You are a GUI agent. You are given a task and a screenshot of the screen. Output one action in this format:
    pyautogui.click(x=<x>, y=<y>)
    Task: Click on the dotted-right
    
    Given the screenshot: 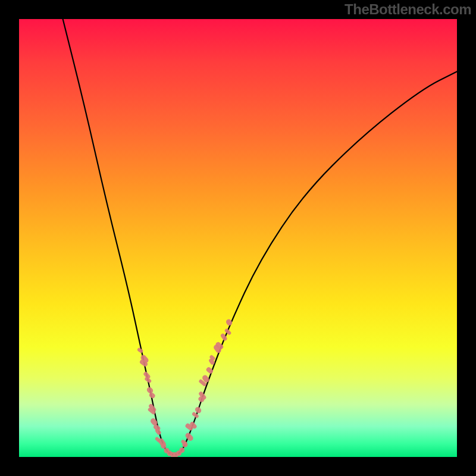 What is the action you would take?
    pyautogui.click(x=206, y=382)
    